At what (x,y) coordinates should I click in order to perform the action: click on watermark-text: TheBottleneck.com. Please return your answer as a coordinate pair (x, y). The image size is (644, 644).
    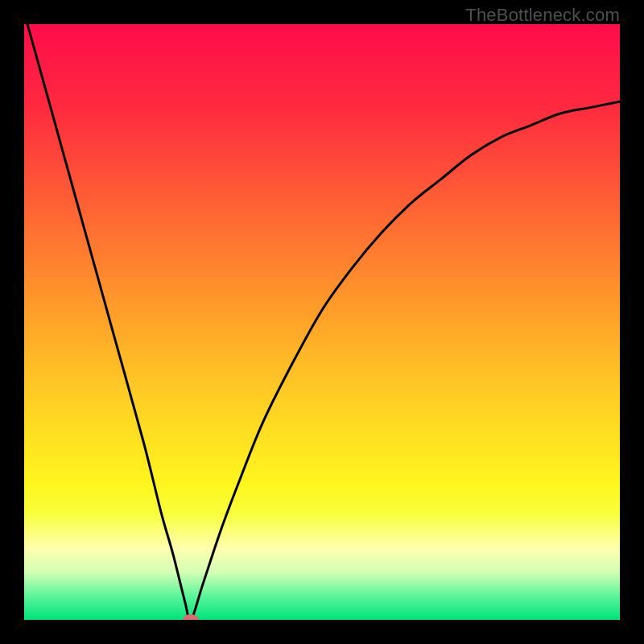
    Looking at the image, I should click on (543, 15).